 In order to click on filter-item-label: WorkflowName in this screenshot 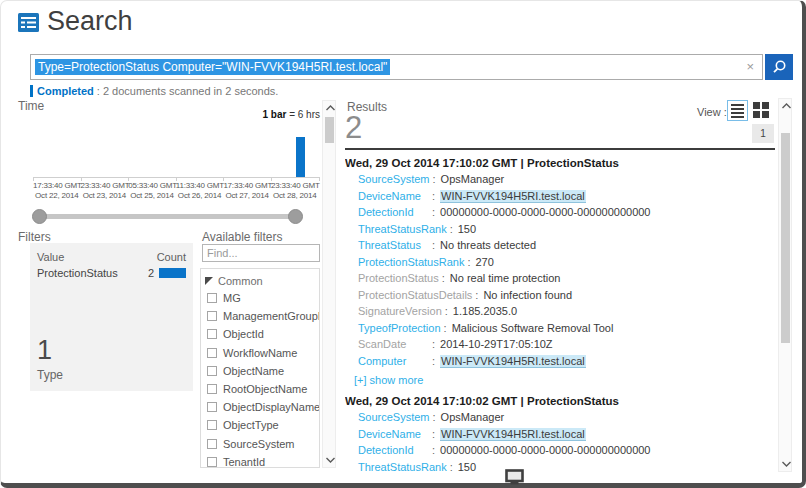, I will do `click(260, 353)`.